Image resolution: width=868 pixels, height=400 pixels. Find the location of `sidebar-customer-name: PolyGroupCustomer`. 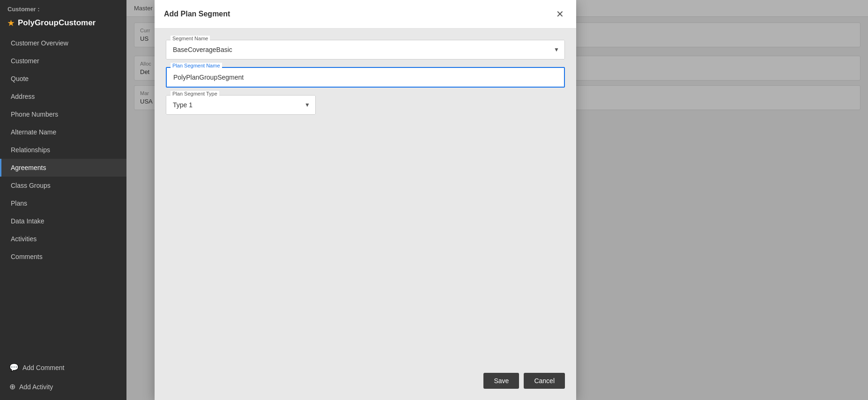

sidebar-customer-name: PolyGroupCustomer is located at coordinates (57, 23).